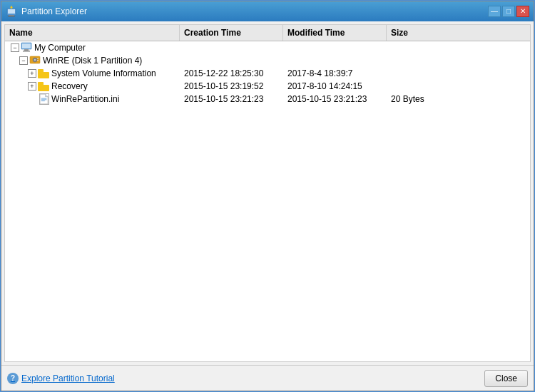 This screenshot has width=535, height=392. Describe the element at coordinates (458, 99) in the screenshot. I see `winrepartition-size: 20 Bytes` at that location.